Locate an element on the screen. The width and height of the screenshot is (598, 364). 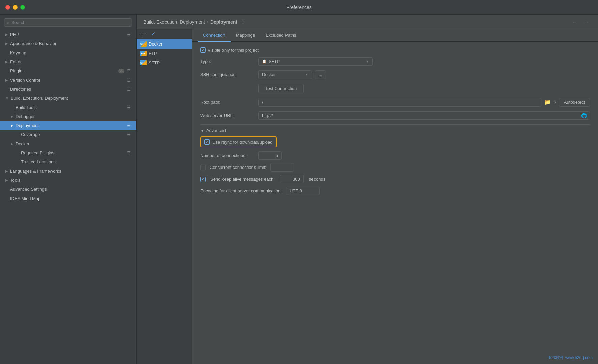
tabs-bar: Connection Mappings Excluded Paths is located at coordinates (395, 36).